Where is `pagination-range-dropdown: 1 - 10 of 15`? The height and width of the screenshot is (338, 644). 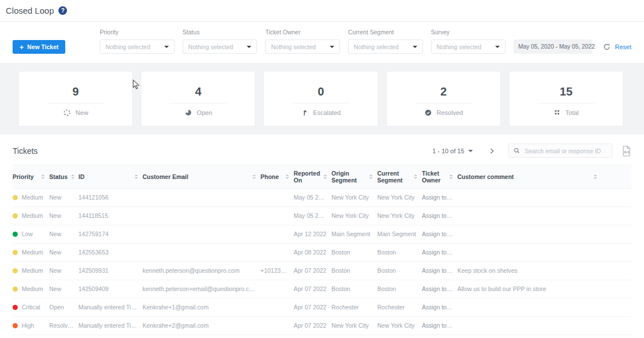 pagination-range-dropdown: 1 - 10 of 15 is located at coordinates (452, 151).